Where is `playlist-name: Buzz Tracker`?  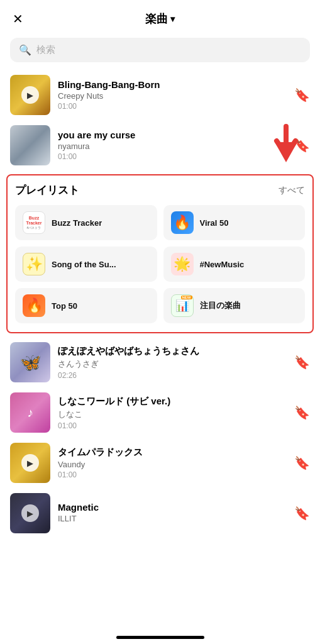 playlist-name: Buzz Tracker is located at coordinates (77, 223).